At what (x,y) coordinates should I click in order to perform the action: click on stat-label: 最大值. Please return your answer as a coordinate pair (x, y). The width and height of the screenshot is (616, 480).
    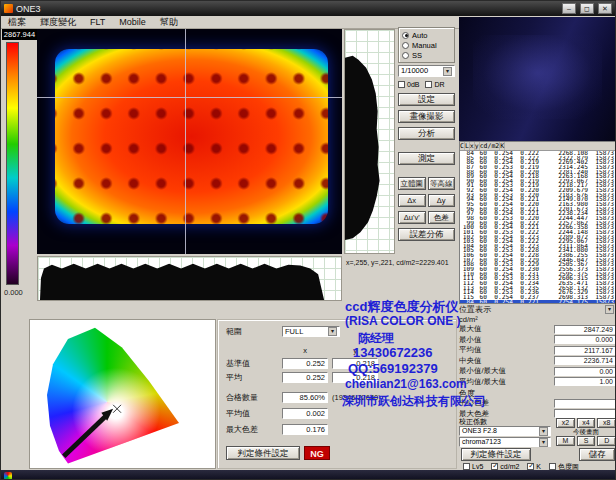
    Looking at the image, I should click on (470, 329).